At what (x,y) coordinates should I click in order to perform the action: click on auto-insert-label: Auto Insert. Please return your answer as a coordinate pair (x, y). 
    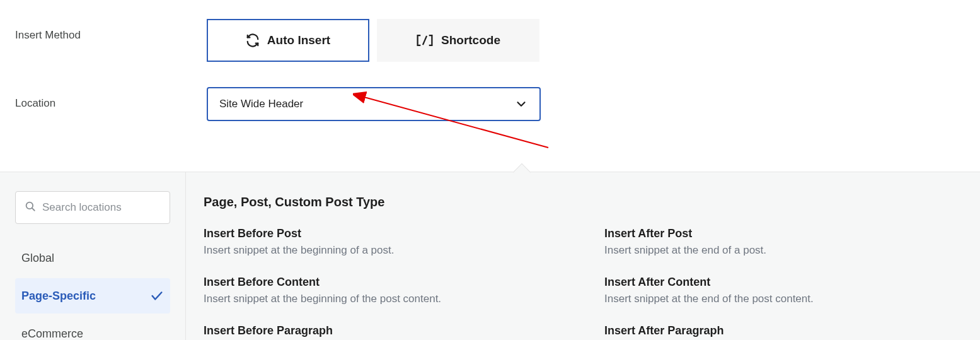
    Looking at the image, I should click on (299, 40).